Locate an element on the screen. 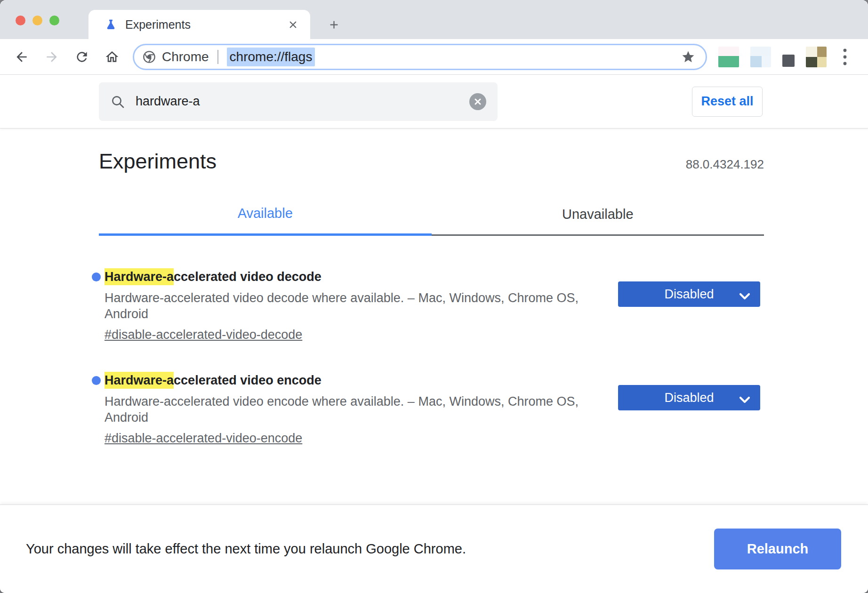  tab-close-icon is located at coordinates (293, 24).